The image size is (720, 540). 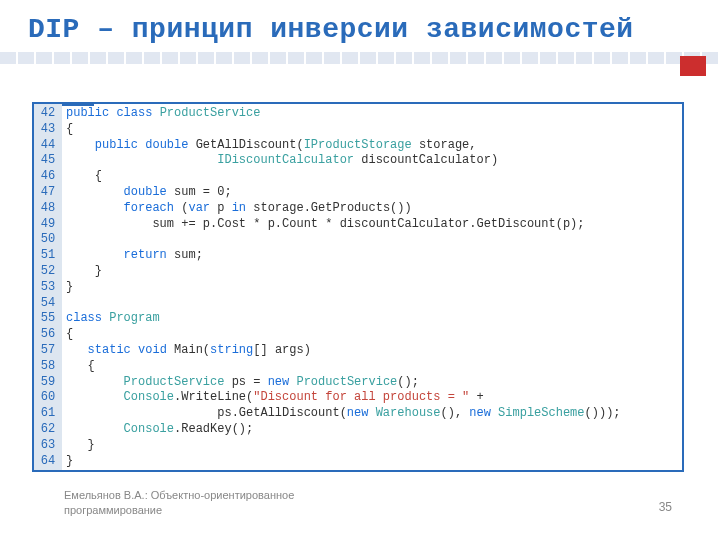 I want to click on code-line: 61 ps.GetAllDiscount(new Warehouse(), ne…, so click(x=358, y=414).